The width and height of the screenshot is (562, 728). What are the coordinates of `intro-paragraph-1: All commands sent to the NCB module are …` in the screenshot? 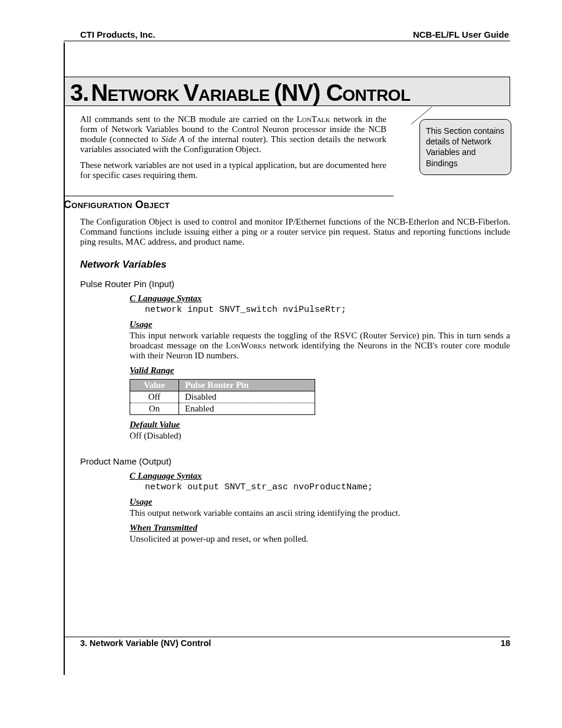 It's located at (233, 134).